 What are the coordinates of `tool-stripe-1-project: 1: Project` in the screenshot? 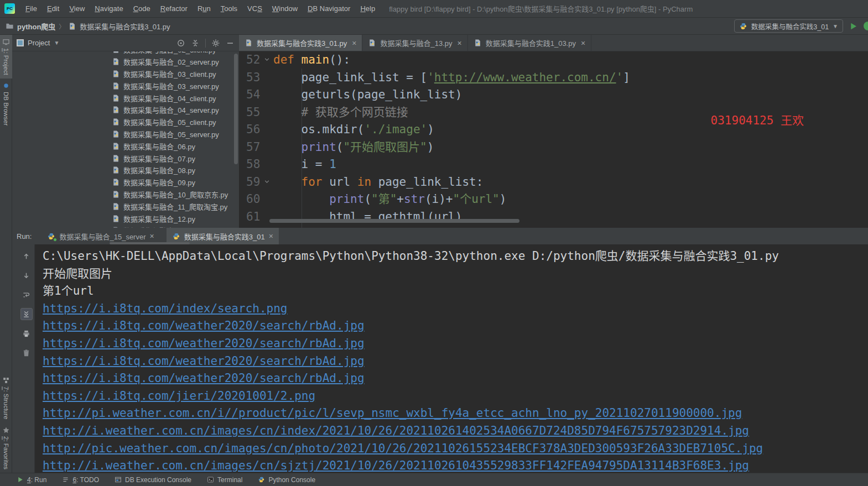 It's located at (6, 56).